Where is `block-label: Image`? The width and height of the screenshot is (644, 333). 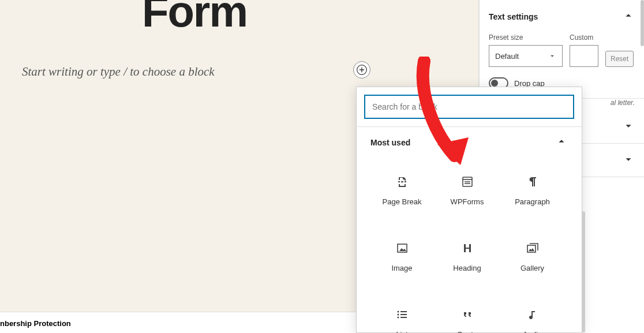
block-label: Image is located at coordinates (402, 268).